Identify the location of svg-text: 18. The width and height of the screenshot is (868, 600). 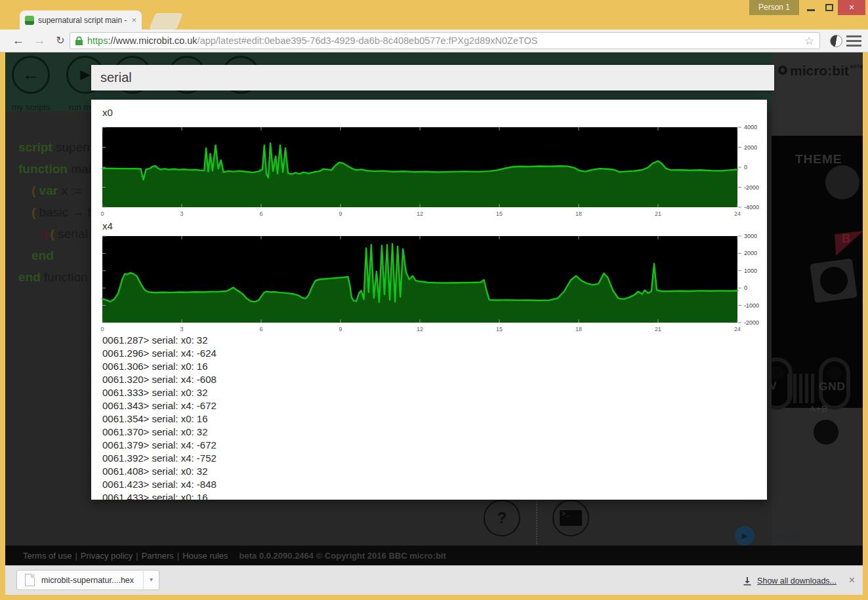
(579, 214).